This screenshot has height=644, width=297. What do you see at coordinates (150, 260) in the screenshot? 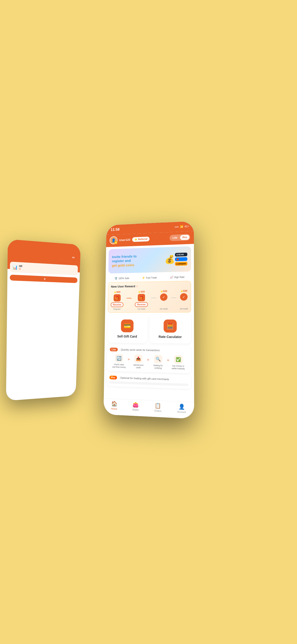
I see `banner: Invite friends to register and get gold …` at bounding box center [150, 260].